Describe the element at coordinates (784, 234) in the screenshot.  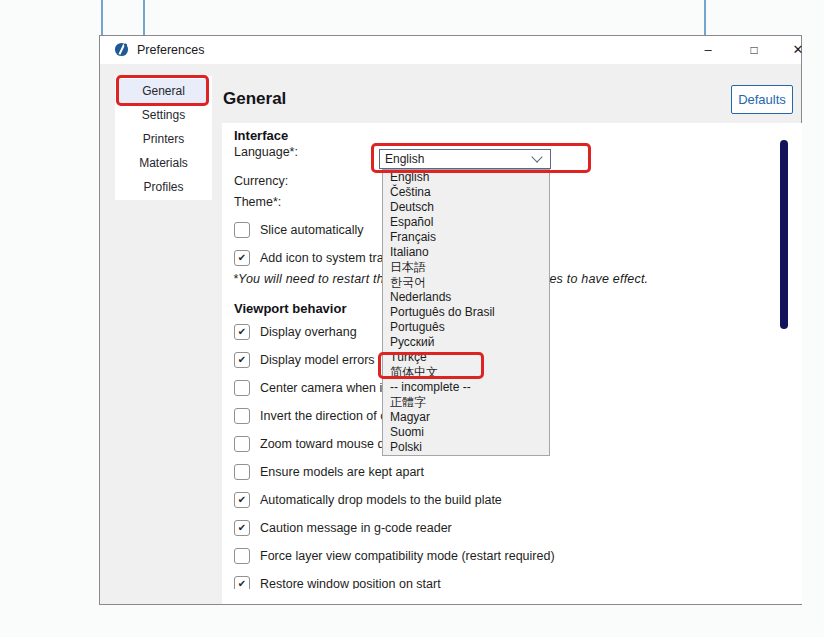
I see `scrollbar-thumb` at that location.